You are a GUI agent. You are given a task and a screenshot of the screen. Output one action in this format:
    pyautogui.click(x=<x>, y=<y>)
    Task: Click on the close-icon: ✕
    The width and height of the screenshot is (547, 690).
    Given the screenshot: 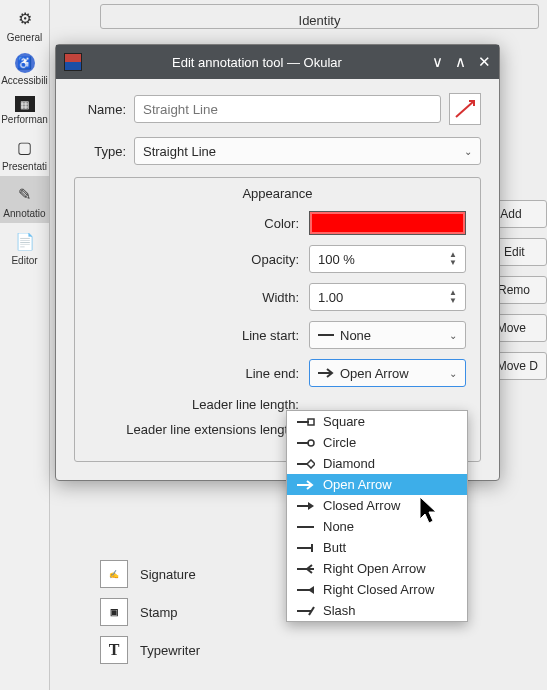 What is the action you would take?
    pyautogui.click(x=484, y=62)
    